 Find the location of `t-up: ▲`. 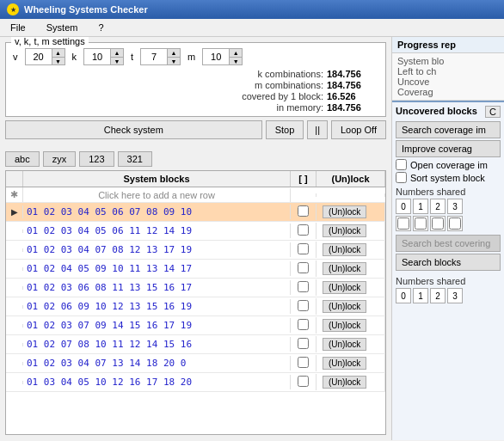

t-up: ▲ is located at coordinates (174, 53).